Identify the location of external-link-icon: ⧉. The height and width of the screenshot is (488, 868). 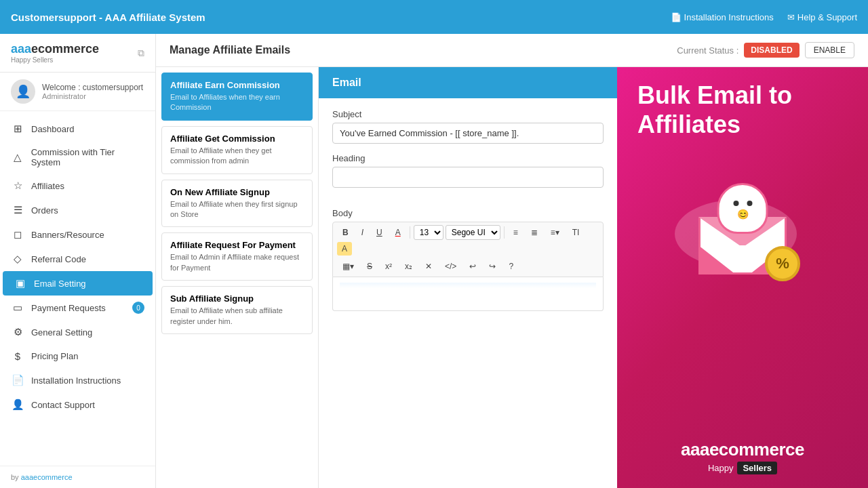
(141, 53).